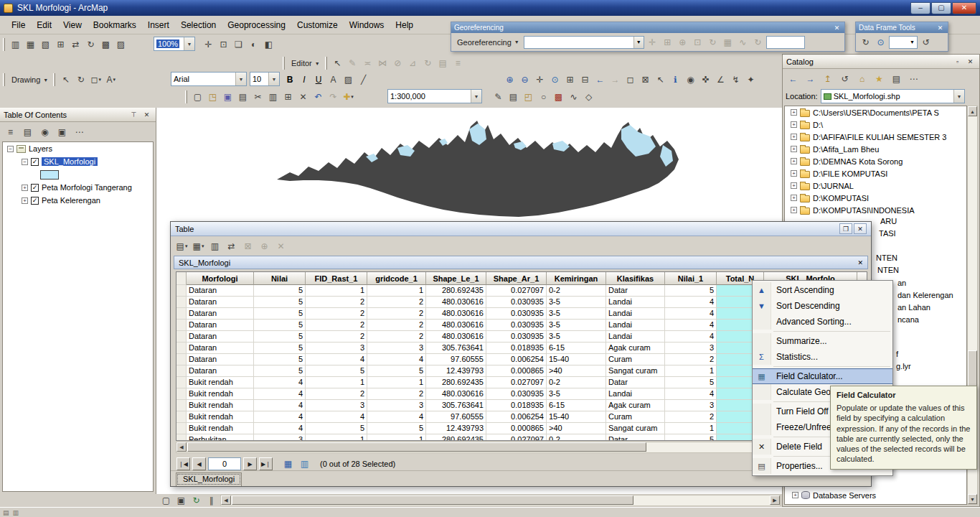 The image size is (980, 517). I want to click on menu-insert: Insert, so click(159, 25).